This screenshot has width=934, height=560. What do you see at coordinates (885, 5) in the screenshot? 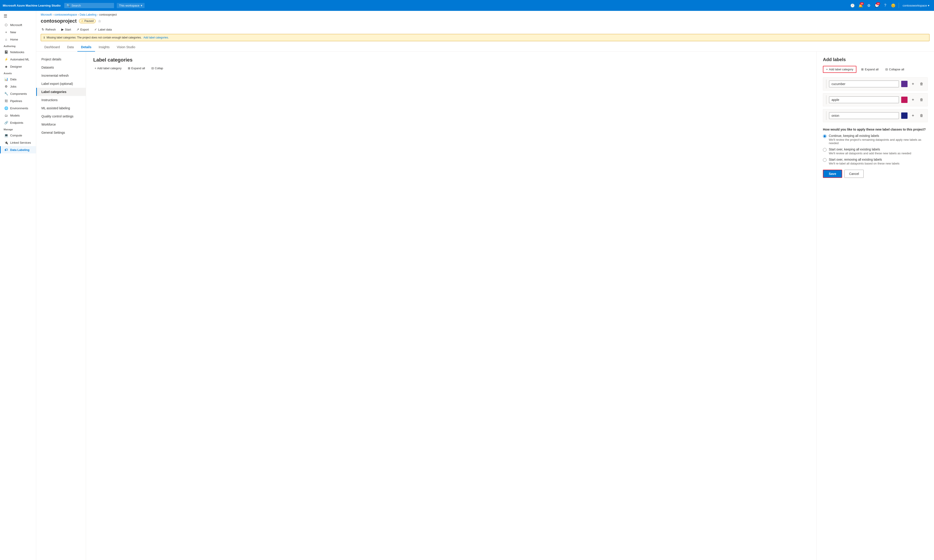
I see `help-icon: ?` at bounding box center [885, 5].